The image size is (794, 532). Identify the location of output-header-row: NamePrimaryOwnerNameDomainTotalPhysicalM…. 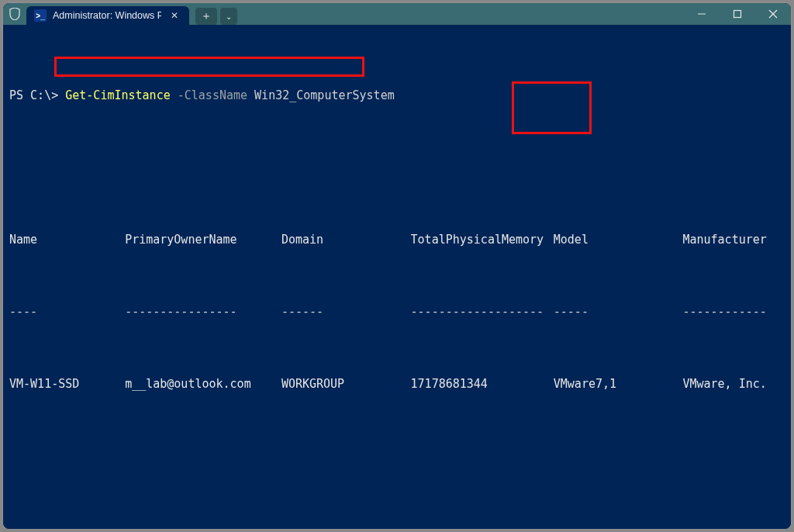
(397, 240).